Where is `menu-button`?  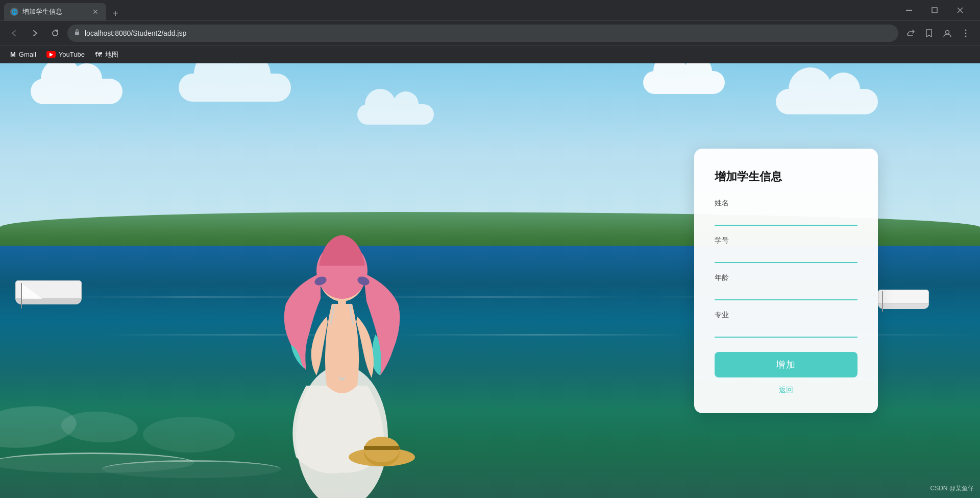
menu-button is located at coordinates (966, 33).